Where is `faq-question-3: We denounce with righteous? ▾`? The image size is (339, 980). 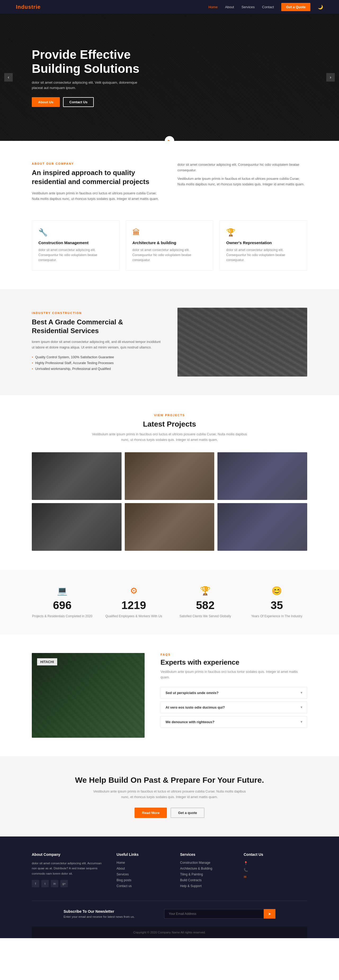
faq-question-3: We denounce with righteous? ▾ is located at coordinates (234, 722).